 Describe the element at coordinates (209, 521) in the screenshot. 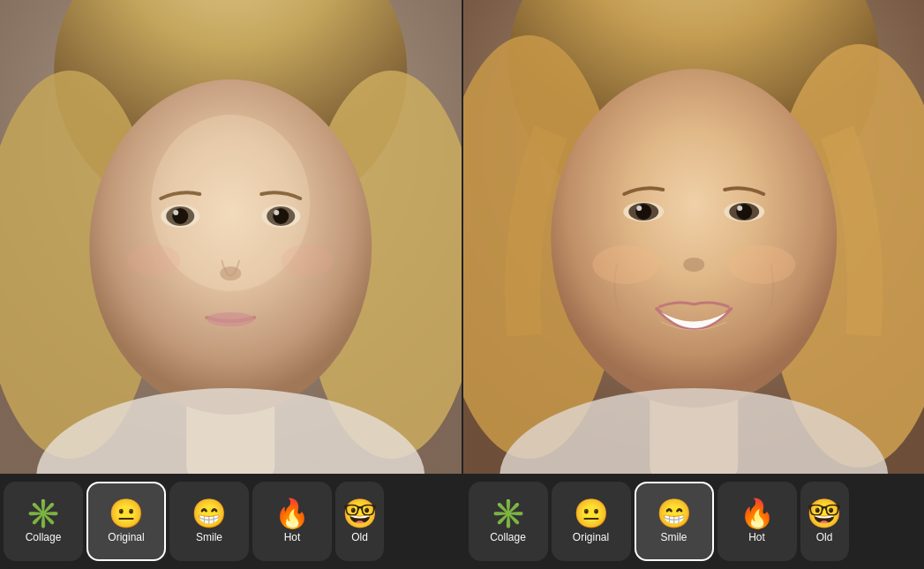

I see `smile-btn-left: 😁 Smile` at that location.